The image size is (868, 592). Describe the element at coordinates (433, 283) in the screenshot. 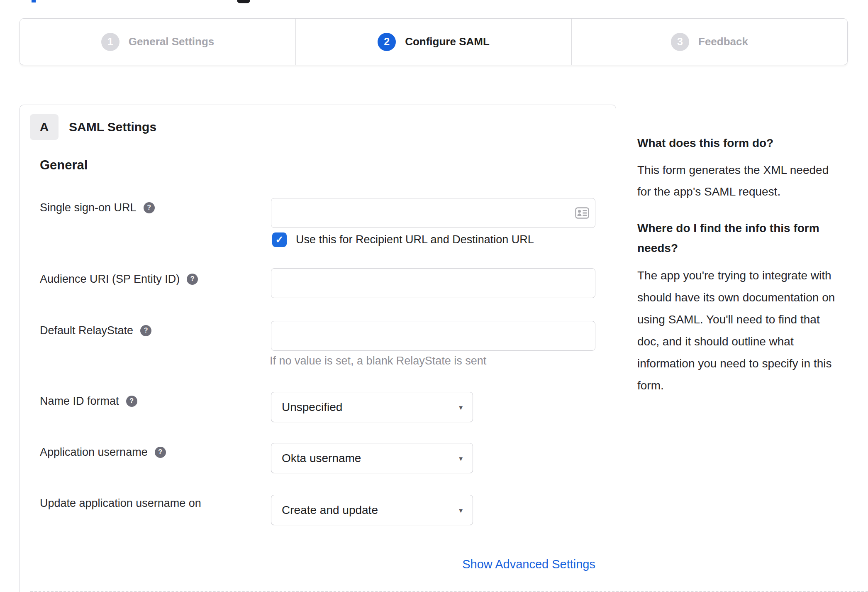

I see `audience-uri-input` at that location.